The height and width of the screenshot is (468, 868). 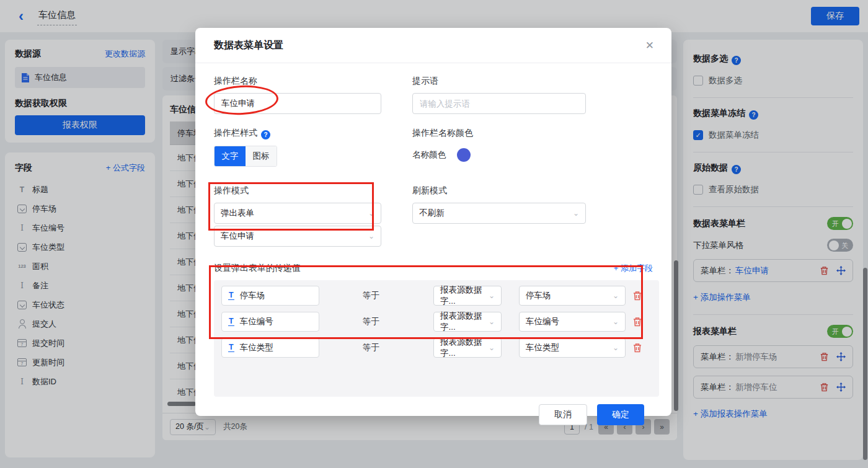 What do you see at coordinates (249, 46) in the screenshot?
I see `dialog-title: 数据表菜单设置` at bounding box center [249, 46].